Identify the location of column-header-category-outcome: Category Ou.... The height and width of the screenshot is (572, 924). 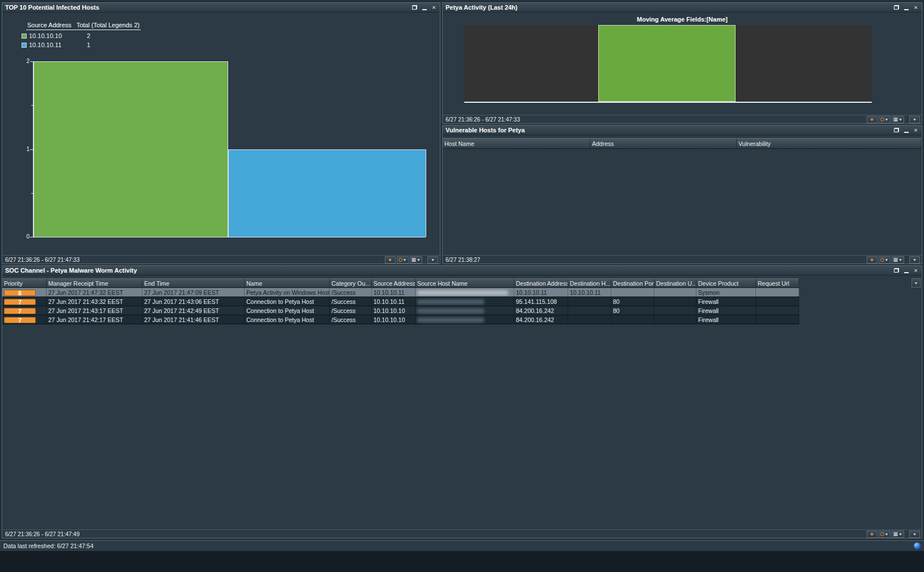
(351, 283).